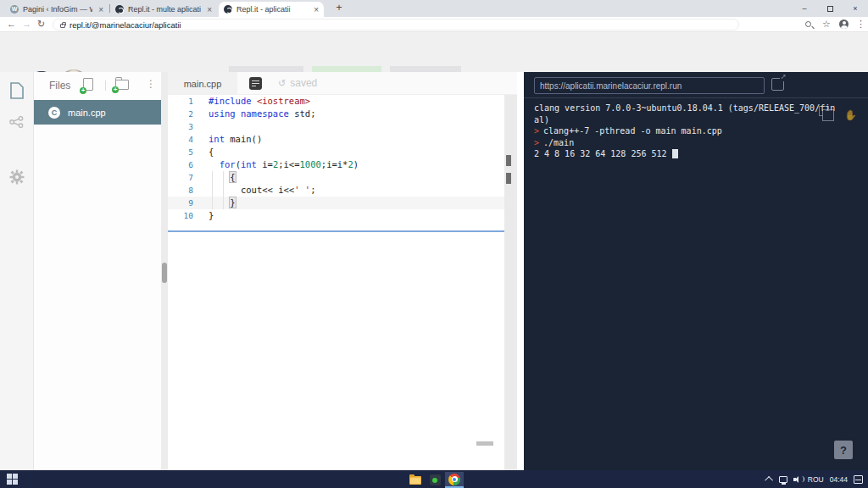 This screenshot has width=868, height=488. Describe the element at coordinates (336, 215) in the screenshot. I see `code-line: 10}` at that location.